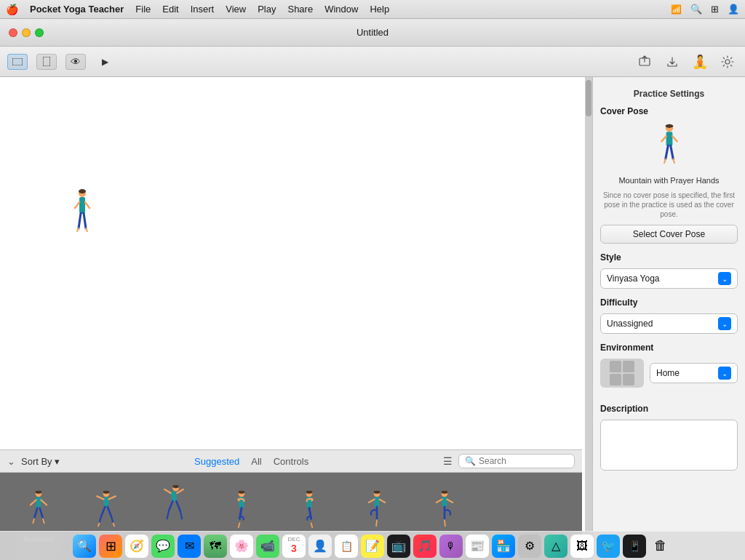 The width and height of the screenshot is (745, 560). I want to click on sort-by-button: Sort By ▾, so click(41, 461).